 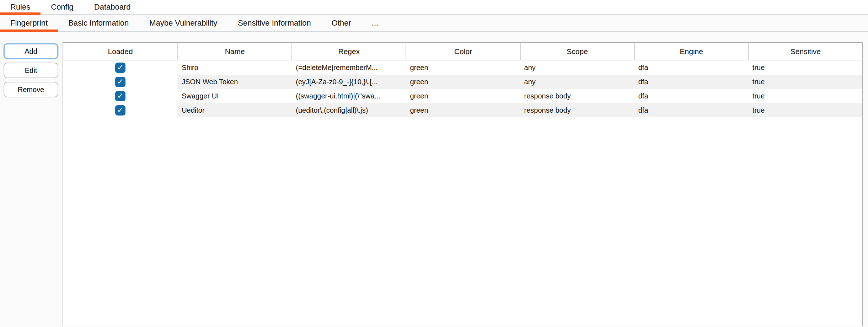 What do you see at coordinates (274, 23) in the screenshot?
I see `tab-sensitive-information: Sensitive Information` at bounding box center [274, 23].